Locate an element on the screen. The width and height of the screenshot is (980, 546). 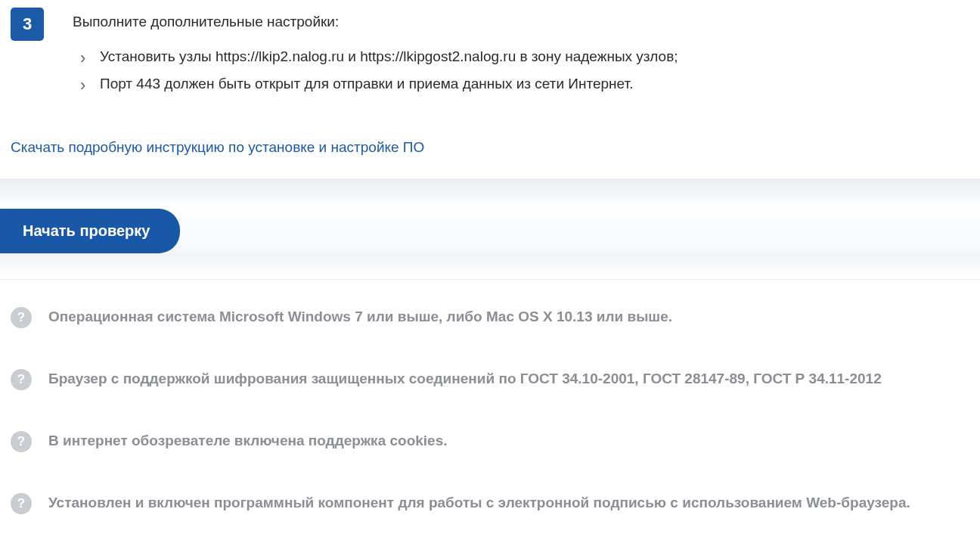
checklist-separator is located at coordinates (490, 266).